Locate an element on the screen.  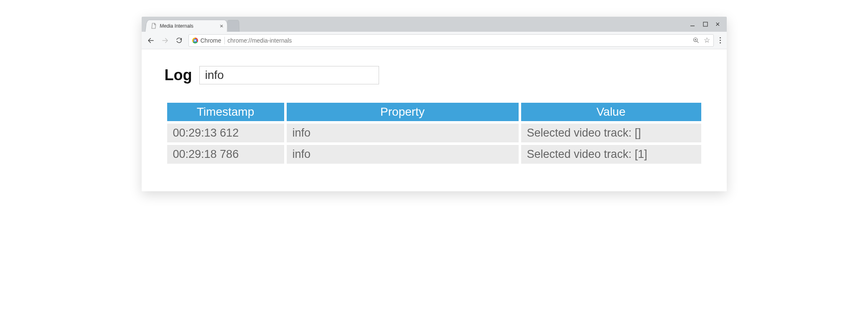
file-icon is located at coordinates (153, 26).